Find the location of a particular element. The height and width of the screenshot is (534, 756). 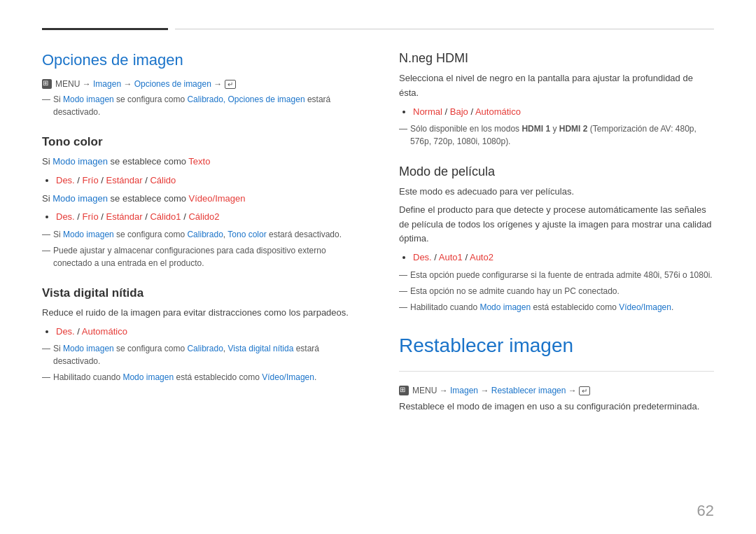

modo-pelicula-title: Modo de película is located at coordinates (556, 172).